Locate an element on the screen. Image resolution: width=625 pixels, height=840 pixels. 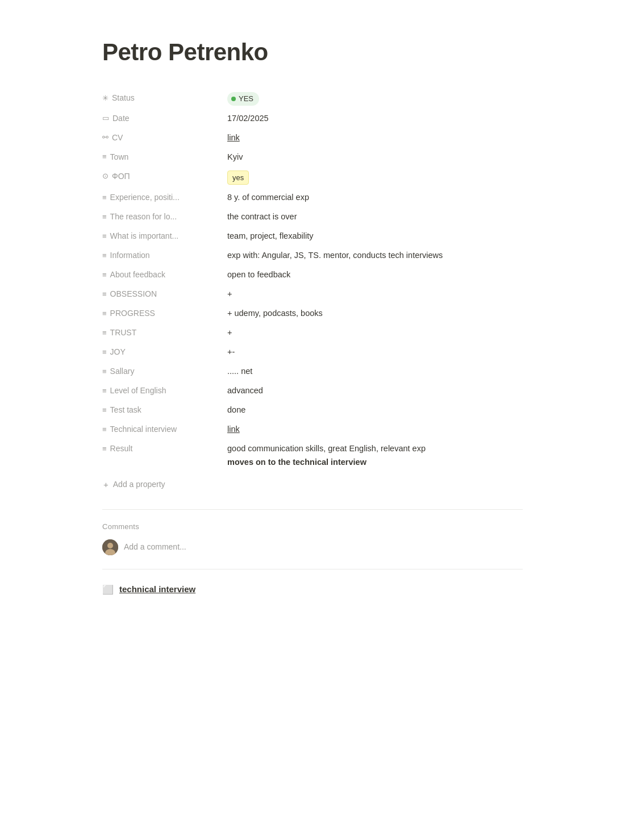
property-value-about-feedback: open to feedback is located at coordinates (375, 275).